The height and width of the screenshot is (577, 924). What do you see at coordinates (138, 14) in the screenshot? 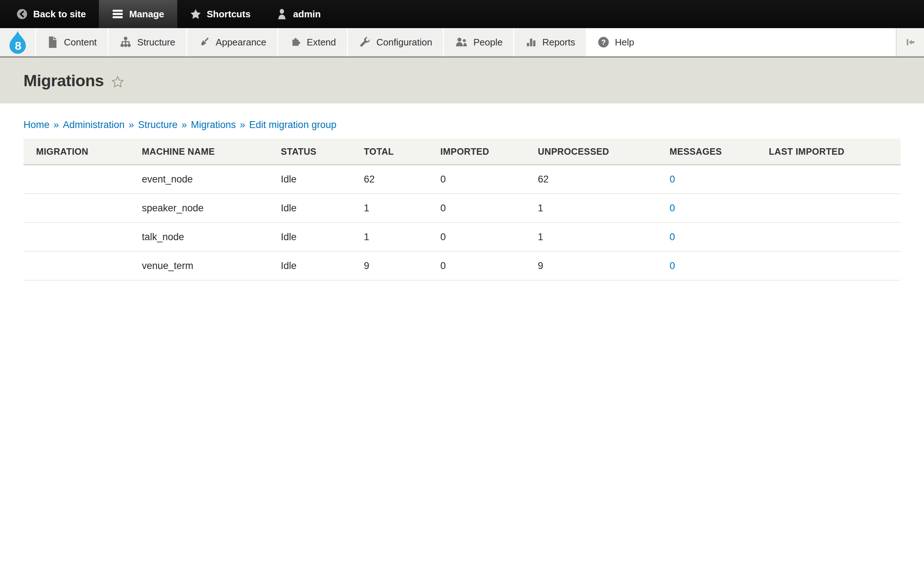
I see `manage-tab: Manage` at bounding box center [138, 14].